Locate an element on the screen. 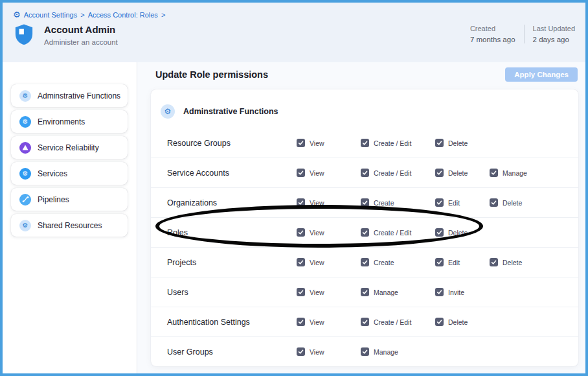 The image size is (588, 376). permission-toggle-user-groups-manage: Manage is located at coordinates (398, 351).